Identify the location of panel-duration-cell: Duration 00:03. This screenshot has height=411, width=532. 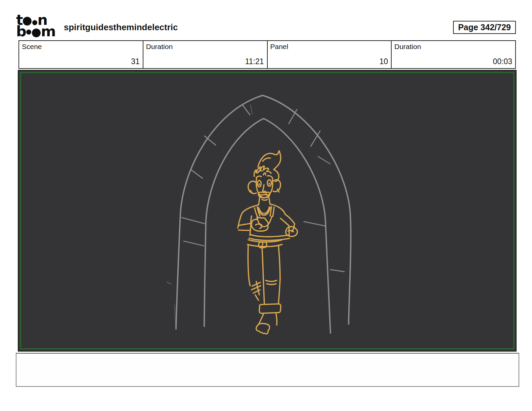
(453, 54).